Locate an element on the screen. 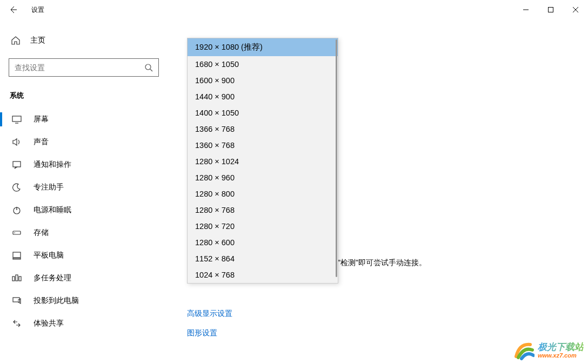 The height and width of the screenshot is (364, 588). dropdown-item: 1920 × 1080 (推荐) is located at coordinates (263, 48).